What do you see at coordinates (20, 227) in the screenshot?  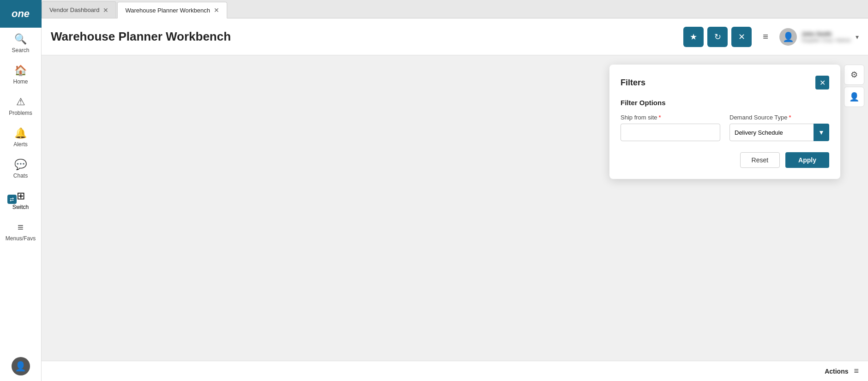 I see `menu-icon: ≡` at bounding box center [20, 227].